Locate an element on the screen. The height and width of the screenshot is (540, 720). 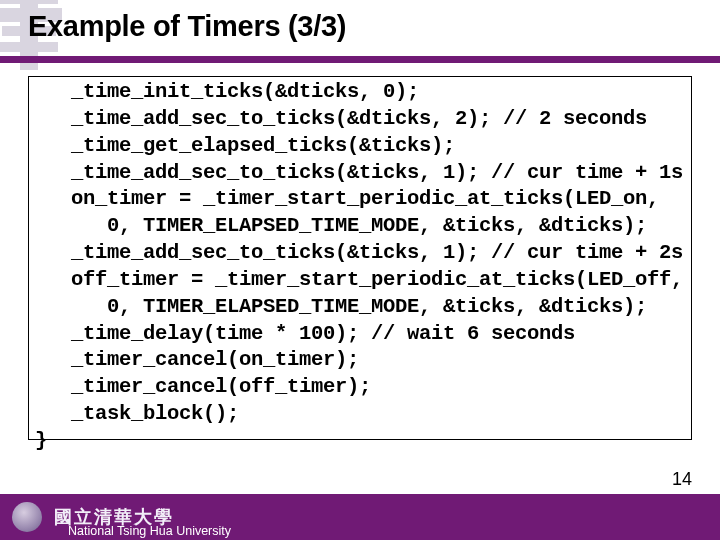
university-seal-icon is located at coordinates (27, 517).